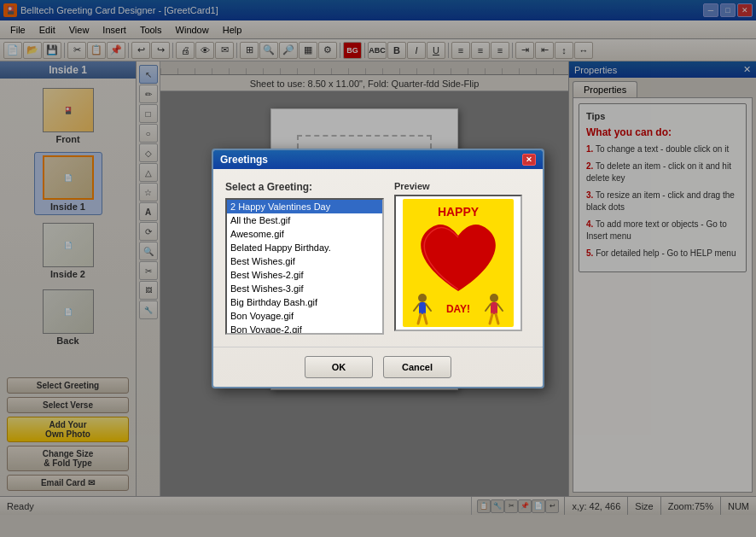  Describe the element at coordinates (458, 309) in the screenshot. I see `svg-text: DAY!` at that location.